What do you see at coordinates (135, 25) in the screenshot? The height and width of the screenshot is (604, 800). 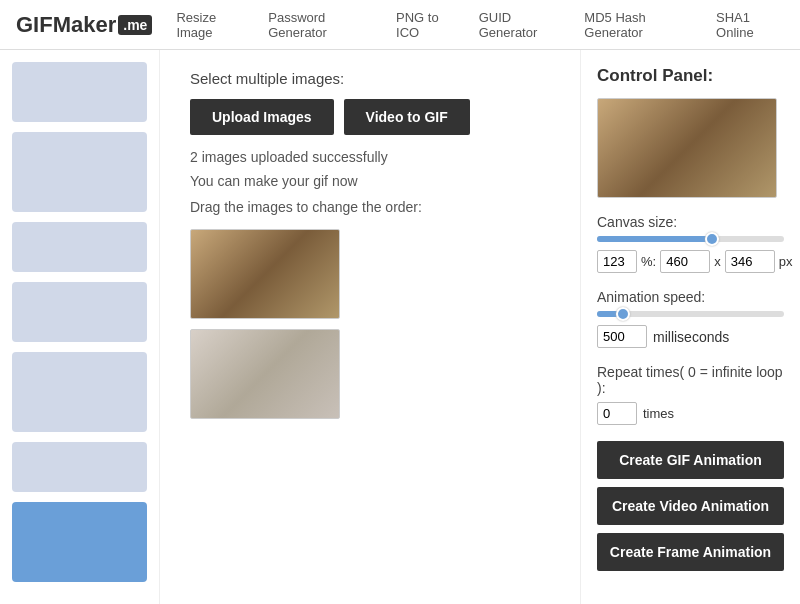 I see `logo-badge: .me` at bounding box center [135, 25].